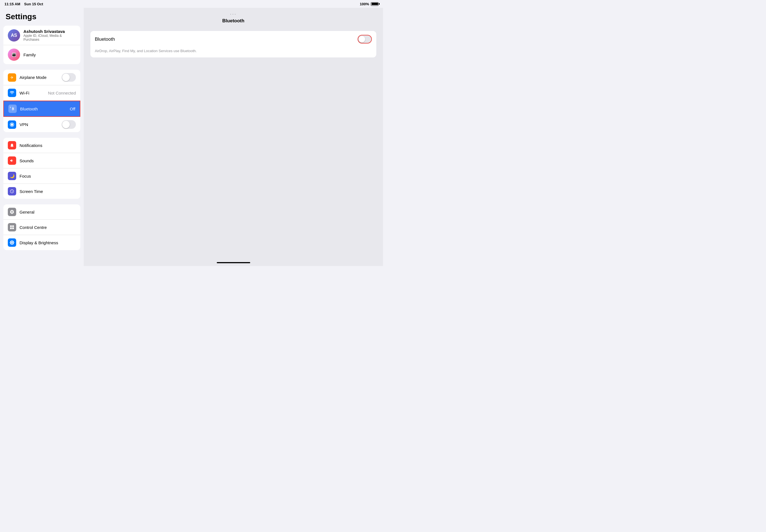 This screenshot has width=766, height=532. What do you see at coordinates (12, 77) in the screenshot?
I see `airplane-icon: ✈` at bounding box center [12, 77].